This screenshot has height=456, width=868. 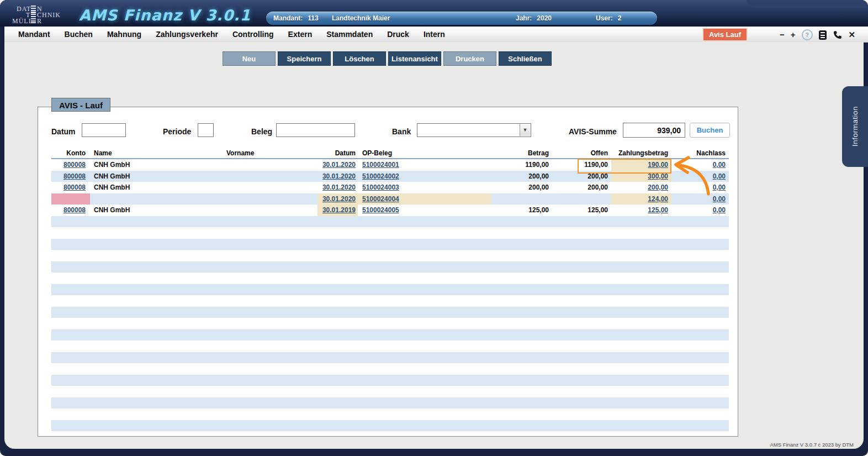 I want to click on datum-input, so click(x=104, y=130).